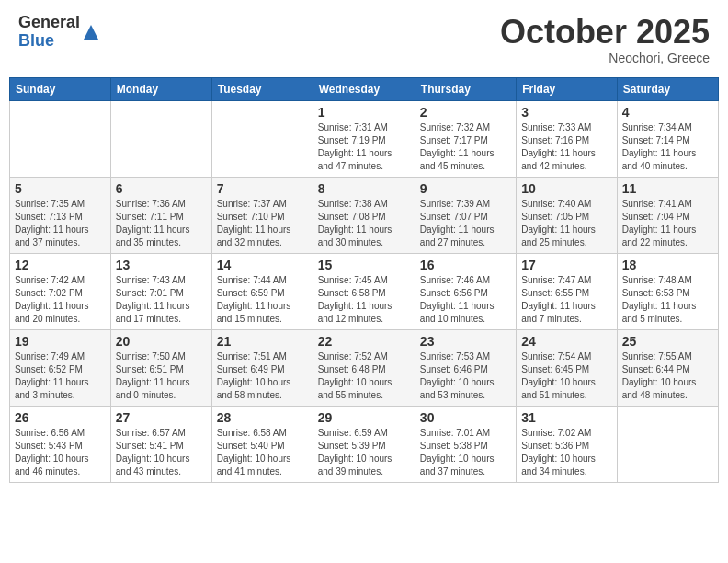  I want to click on day-info: Sunrise: 7:45 AM Sunset: 6:58 PM Dayligh…, so click(364, 300).